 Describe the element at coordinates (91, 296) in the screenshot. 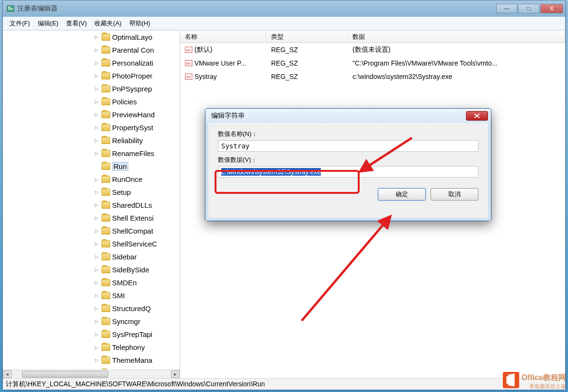

I see `tree-item: ▷SMI` at that location.